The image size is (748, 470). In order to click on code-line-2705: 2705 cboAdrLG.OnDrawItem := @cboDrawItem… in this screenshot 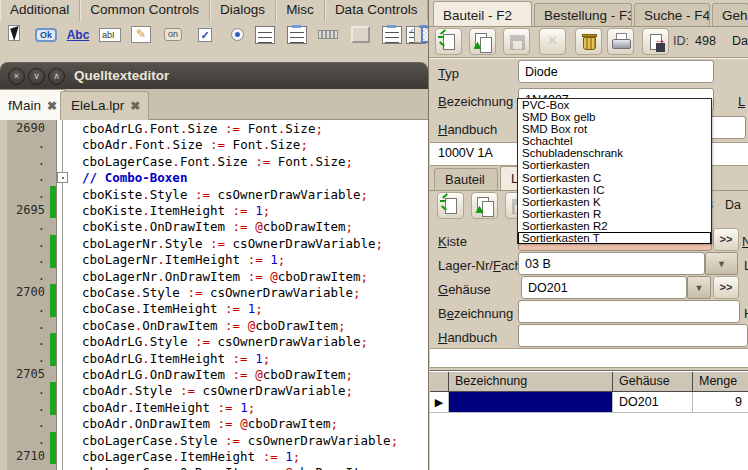, I will do `click(214, 374)`.